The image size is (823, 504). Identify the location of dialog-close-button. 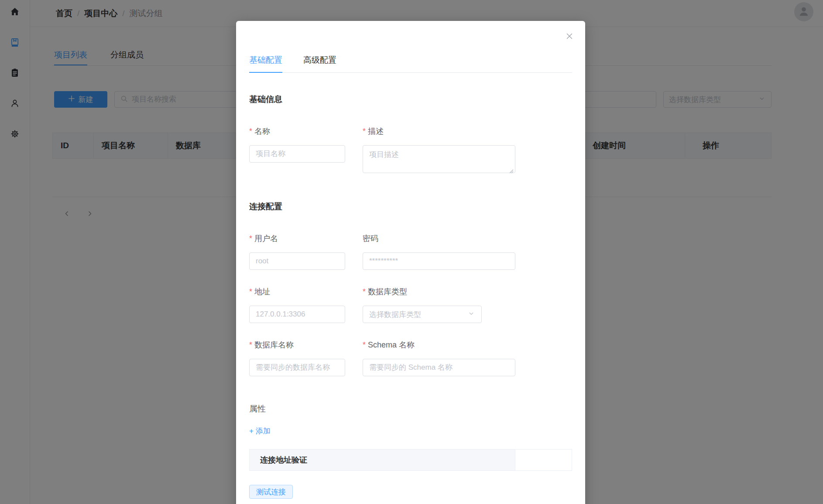
(569, 36).